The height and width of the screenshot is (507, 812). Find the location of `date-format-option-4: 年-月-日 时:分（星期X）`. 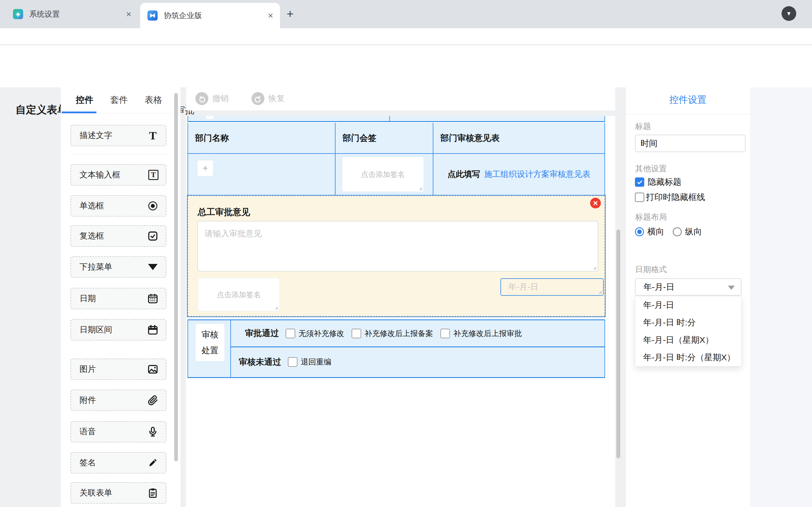

date-format-option-4: 年-月-日 时:分（星期X） is located at coordinates (688, 357).